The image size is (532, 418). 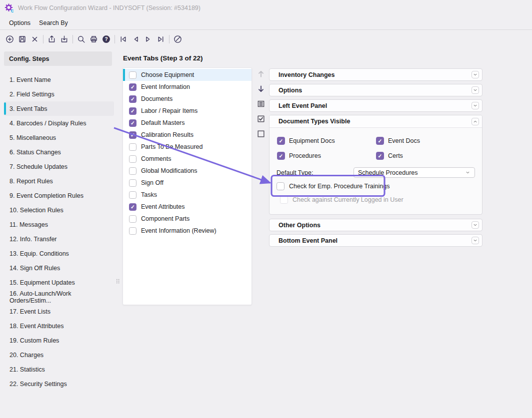 I want to click on last-button, so click(x=161, y=39).